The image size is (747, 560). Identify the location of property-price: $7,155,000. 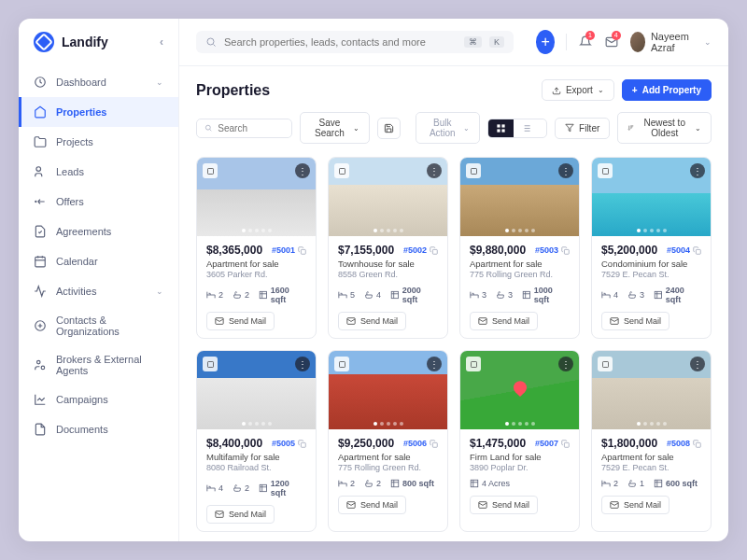
(366, 250).